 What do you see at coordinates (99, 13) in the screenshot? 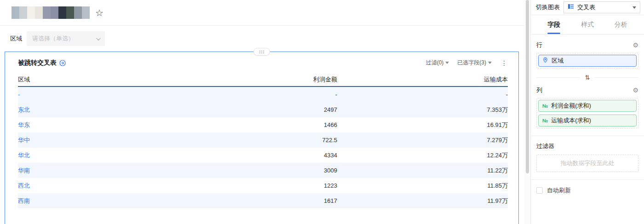
I see `favorite-star-icon: ☆` at bounding box center [99, 13].